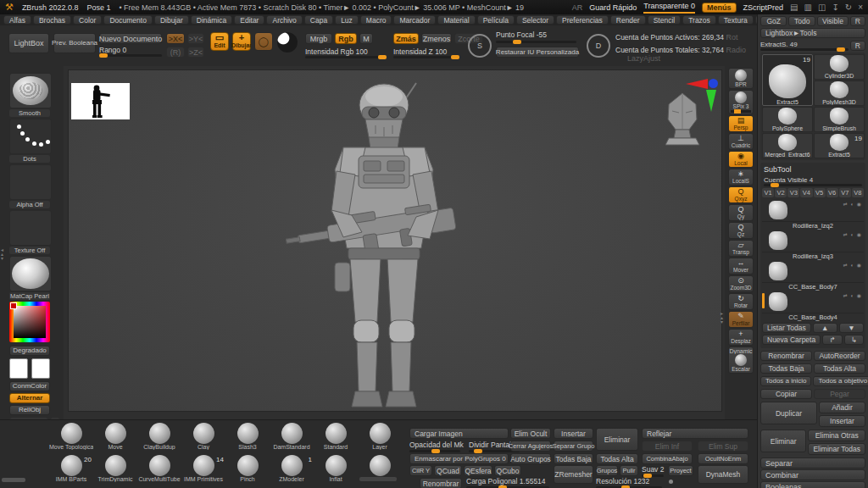 This screenshot has width=868, height=488. What do you see at coordinates (115, 471) in the screenshot?
I see `brush-item: TrimDynamic` at bounding box center [115, 471].